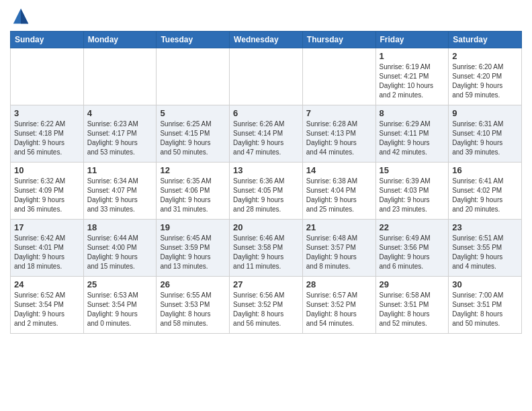  I want to click on calendar-cell: 17Sunrise: 6:42 AM Sunset: 4:01 PM Dayli…, so click(47, 248).